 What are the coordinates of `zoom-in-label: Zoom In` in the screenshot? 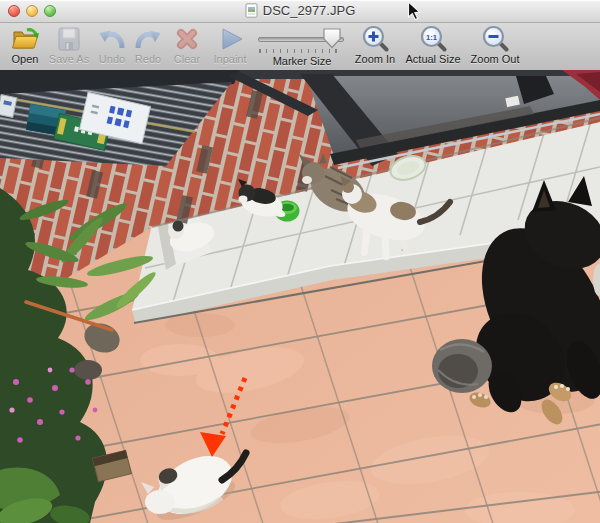 It's located at (375, 59).